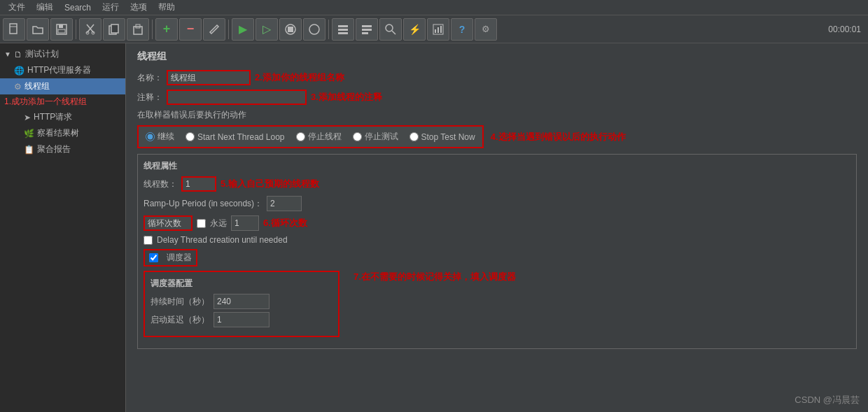 Image resolution: width=868 pixels, height=412 pixels. I want to click on toolbar-report-btn, so click(438, 29).